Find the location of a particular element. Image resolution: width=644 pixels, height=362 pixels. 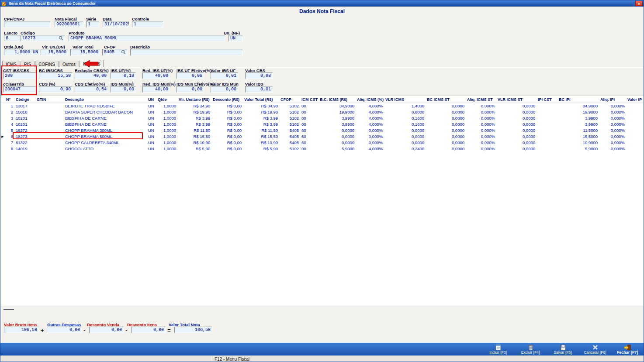

ibs-uf-efetivo-field: 0,06 is located at coordinates (190, 76).